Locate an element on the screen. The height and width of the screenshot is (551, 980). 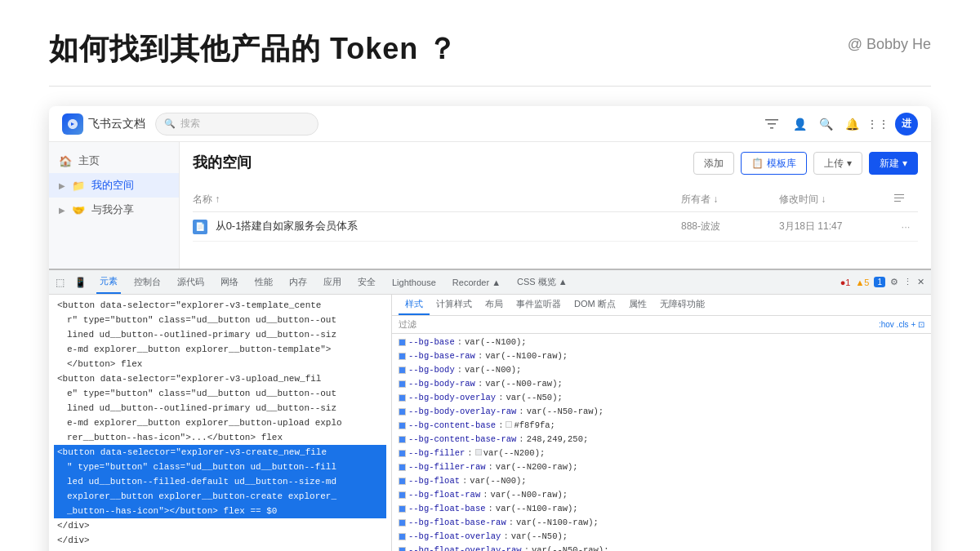
css-var-row: --bg-float-base:var(--N100-raw); is located at coordinates (662, 509).